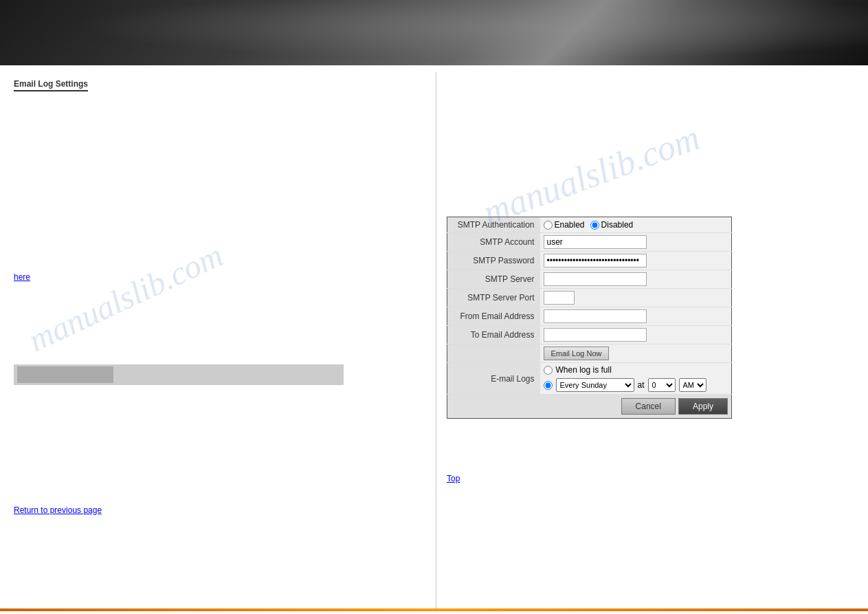  What do you see at coordinates (595, 385) in the screenshot?
I see `schedule-day-select: Every Sunday Every Monday Every Tuesday …` at bounding box center [595, 385].